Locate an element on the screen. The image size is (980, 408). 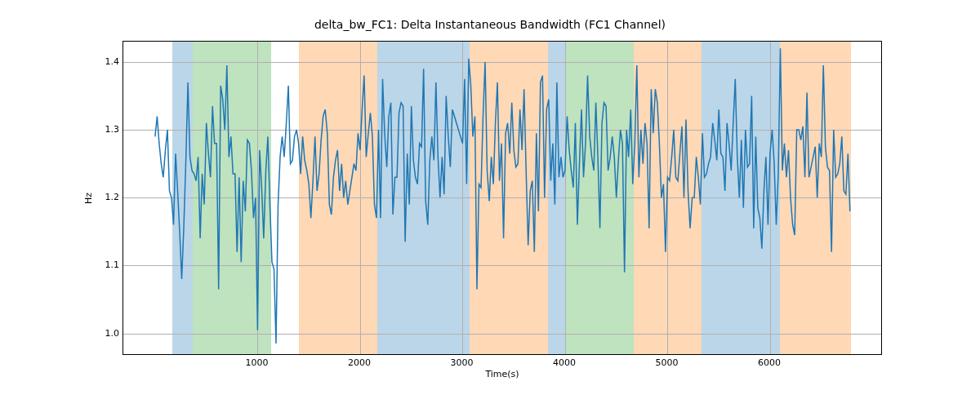
y-tick-label: 1.3 is located at coordinates (108, 129).